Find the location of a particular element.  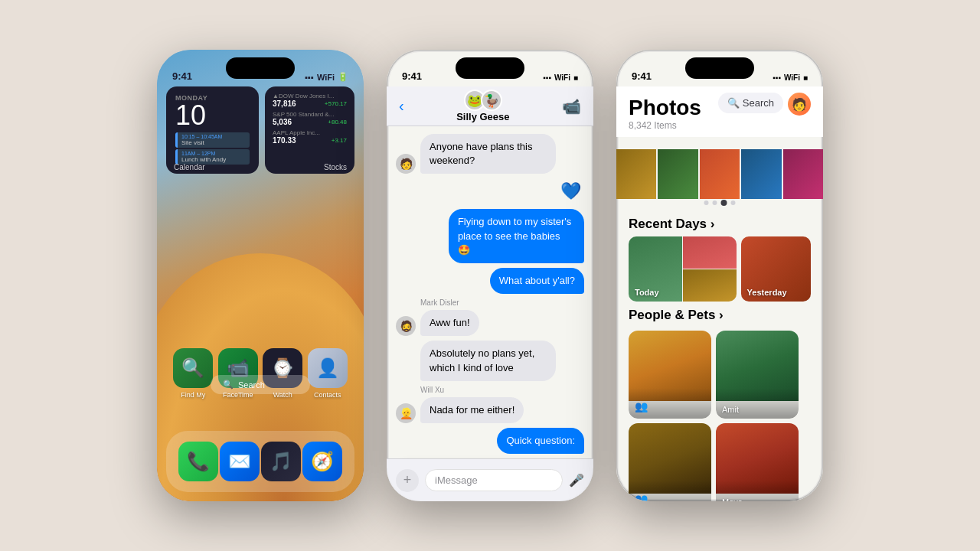

message-5: Absolutely no plans yet, which I kind of… is located at coordinates (490, 360).